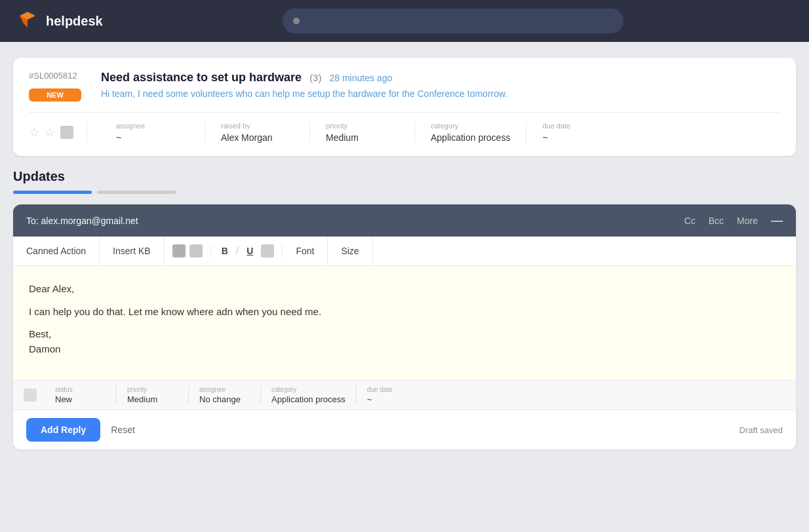 The width and height of the screenshot is (809, 532). Describe the element at coordinates (404, 181) in the screenshot. I see `updates-section: Updates` at that location.